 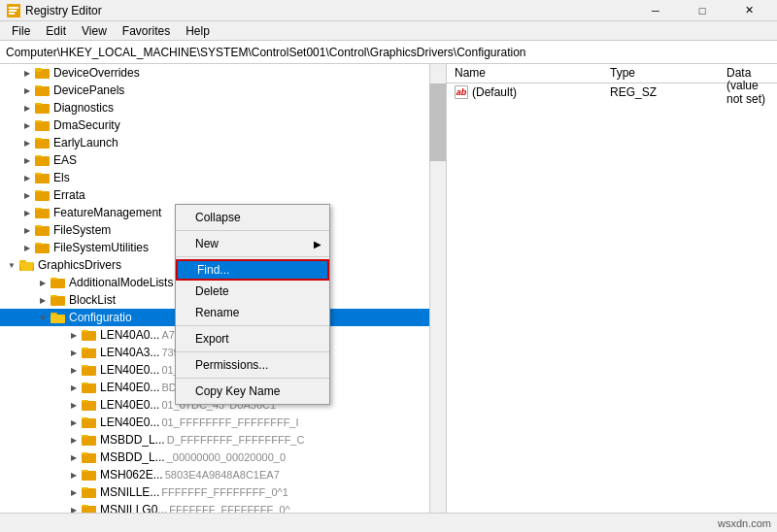 What do you see at coordinates (94, 31) in the screenshot?
I see `menu-view: View` at bounding box center [94, 31].